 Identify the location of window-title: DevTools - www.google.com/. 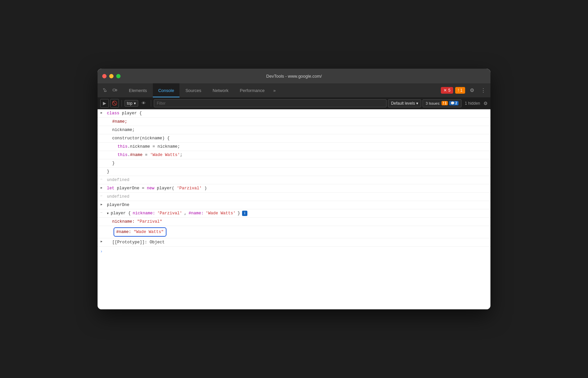
(294, 76).